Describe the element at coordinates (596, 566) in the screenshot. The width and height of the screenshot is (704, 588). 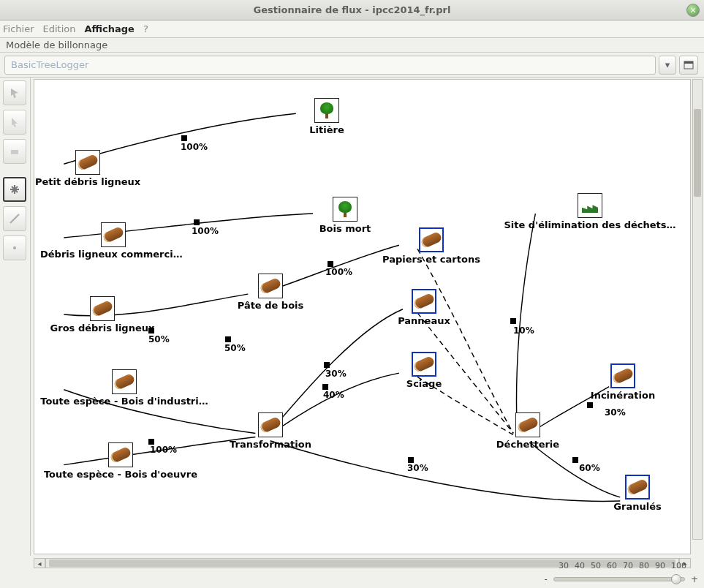
I see `zoom-tick: 50` at that location.